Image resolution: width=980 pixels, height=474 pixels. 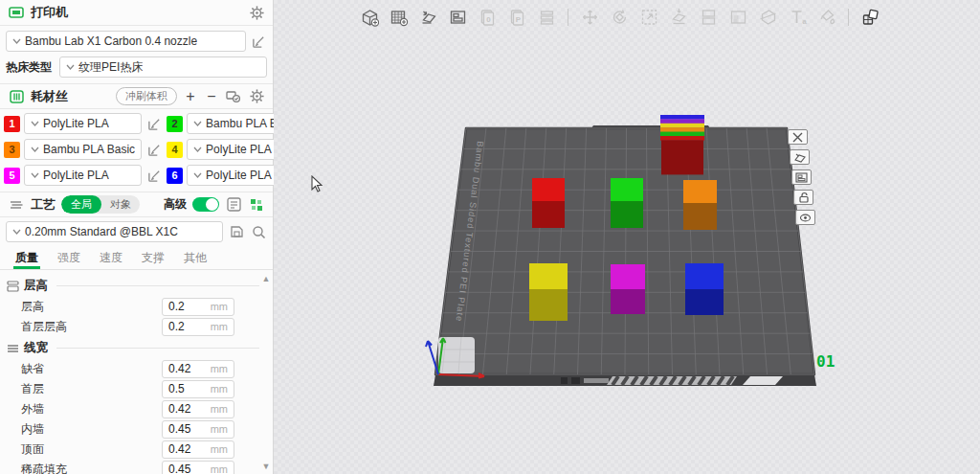 What do you see at coordinates (115, 232) in the screenshot?
I see `process-preset-select: 0.20mm Standard @BBL X1C` at bounding box center [115, 232].